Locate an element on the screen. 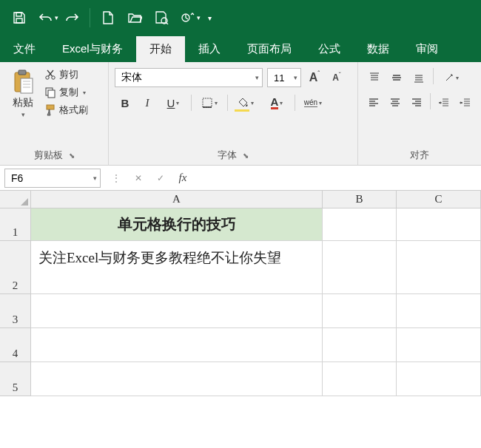 The image size is (481, 448). font-separator is located at coordinates (191, 103).